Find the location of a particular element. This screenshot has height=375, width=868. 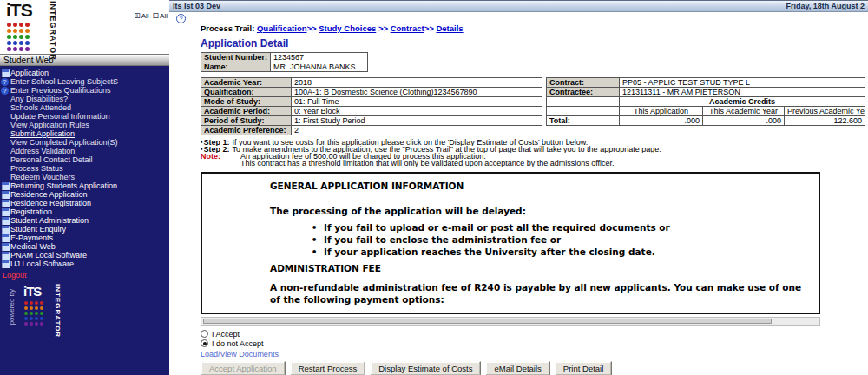

accept-radio is located at coordinates (205, 333).